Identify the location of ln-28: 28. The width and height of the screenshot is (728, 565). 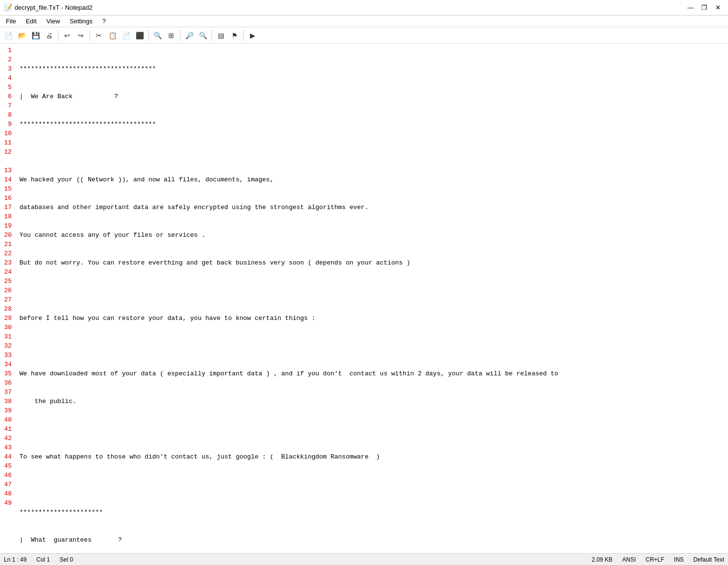
(7, 309).